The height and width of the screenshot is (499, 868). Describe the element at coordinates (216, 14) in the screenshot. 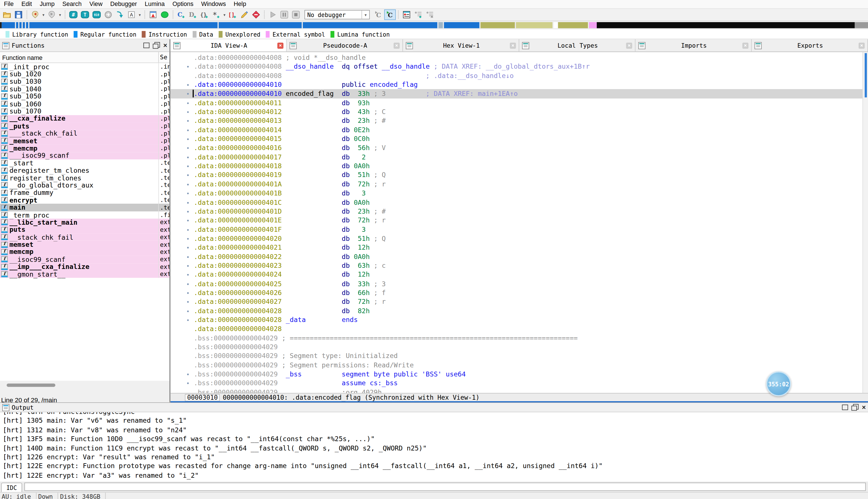

I see `make-string-icon: *` at that location.